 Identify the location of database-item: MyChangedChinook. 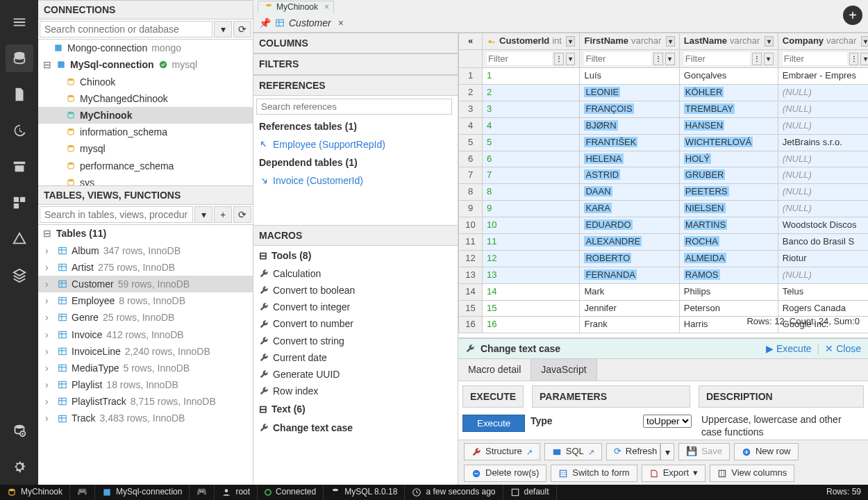
(146, 99).